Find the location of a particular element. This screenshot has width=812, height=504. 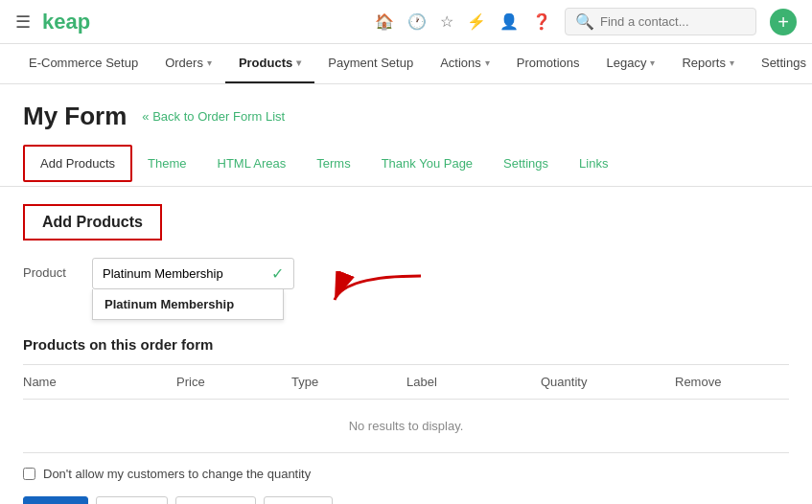

help-icon: ❓ is located at coordinates (542, 21).